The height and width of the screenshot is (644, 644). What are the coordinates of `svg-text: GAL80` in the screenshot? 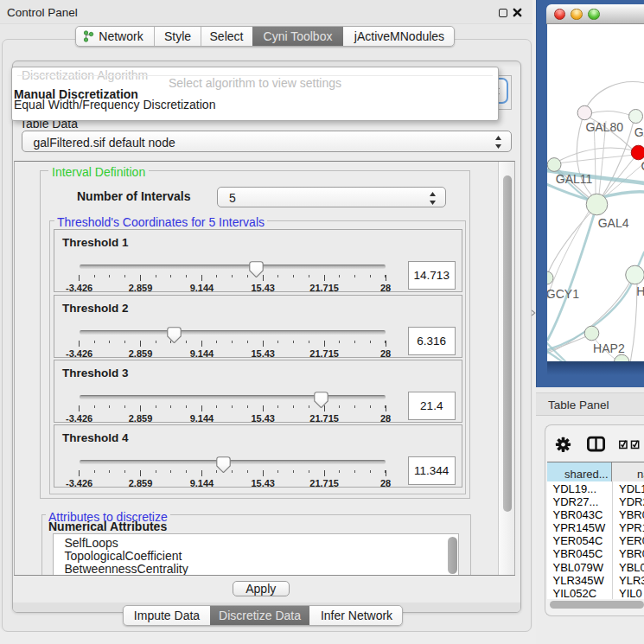 It's located at (604, 126).